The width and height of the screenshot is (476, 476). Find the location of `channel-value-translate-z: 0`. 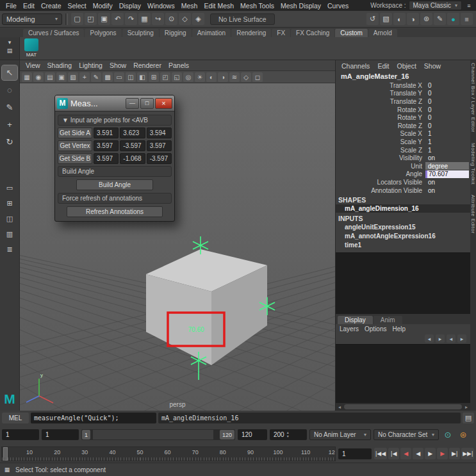

channel-value-translate-z: 0 is located at coordinates (447, 101).